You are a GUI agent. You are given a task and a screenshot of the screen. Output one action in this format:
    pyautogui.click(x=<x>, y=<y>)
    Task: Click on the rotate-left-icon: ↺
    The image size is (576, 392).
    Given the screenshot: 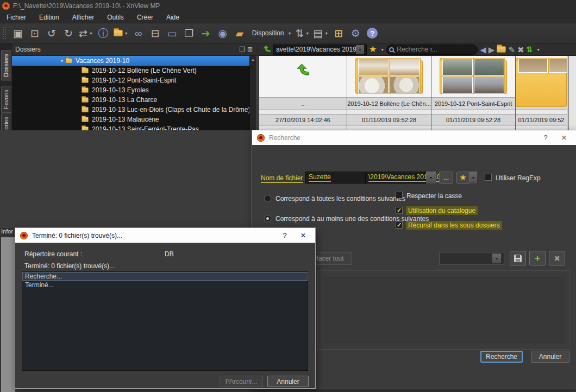 What is the action you would take?
    pyautogui.click(x=52, y=33)
    